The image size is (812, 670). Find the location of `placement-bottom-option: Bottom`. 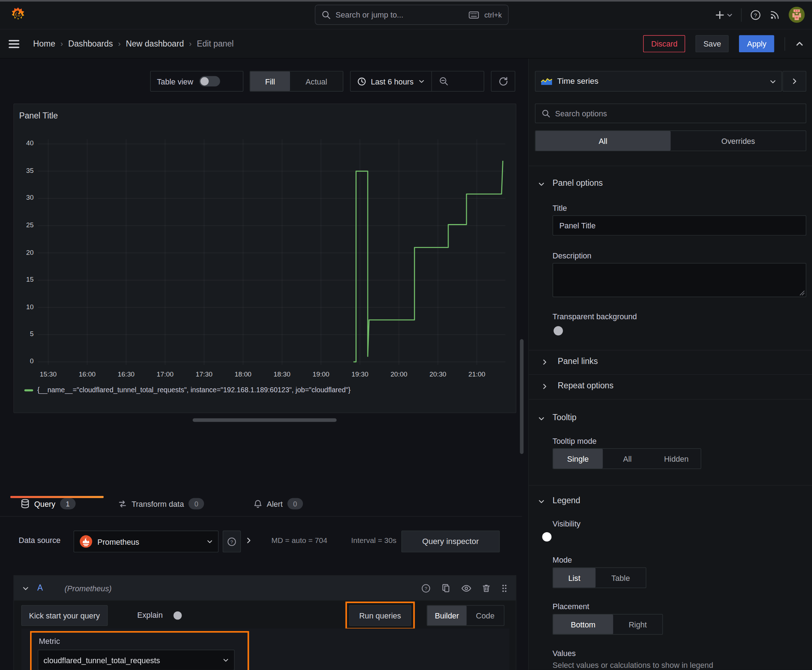

placement-bottom-option: Bottom is located at coordinates (583, 624).